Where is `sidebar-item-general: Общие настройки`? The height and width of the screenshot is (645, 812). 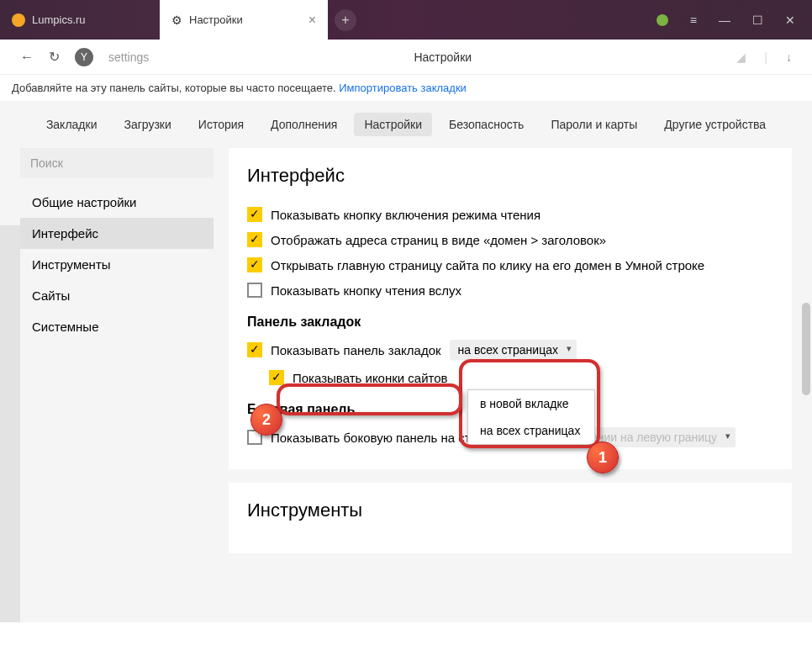 sidebar-item-general: Общие настройки is located at coordinates (117, 202).